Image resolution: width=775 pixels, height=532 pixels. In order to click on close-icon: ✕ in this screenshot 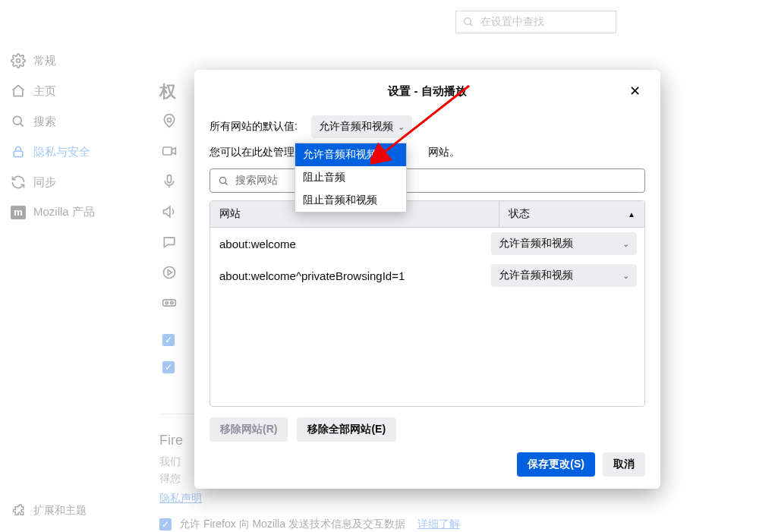, I will do `click(635, 91)`.